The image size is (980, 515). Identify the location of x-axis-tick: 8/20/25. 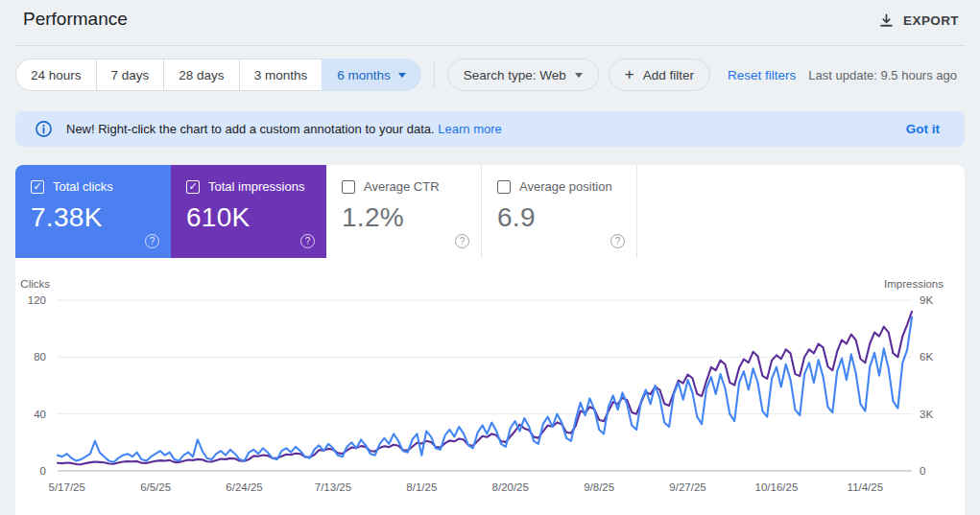
(511, 487).